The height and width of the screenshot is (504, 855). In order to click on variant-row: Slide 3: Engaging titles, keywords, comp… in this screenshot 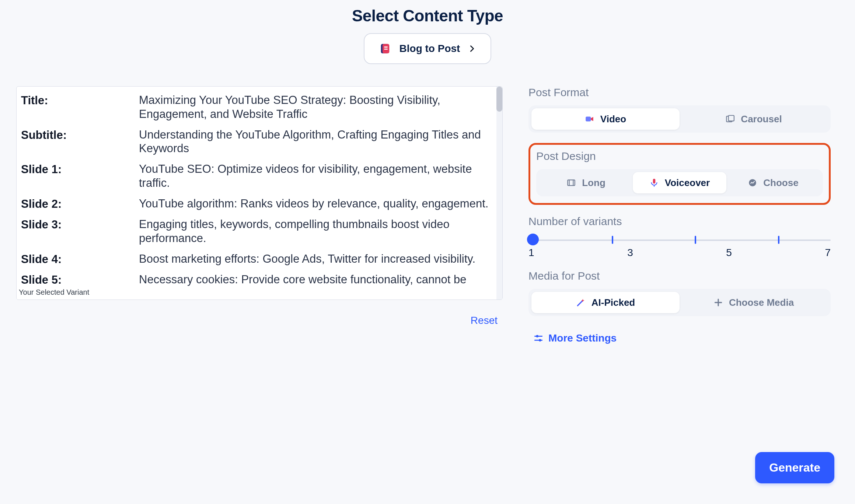, I will do `click(259, 231)`.